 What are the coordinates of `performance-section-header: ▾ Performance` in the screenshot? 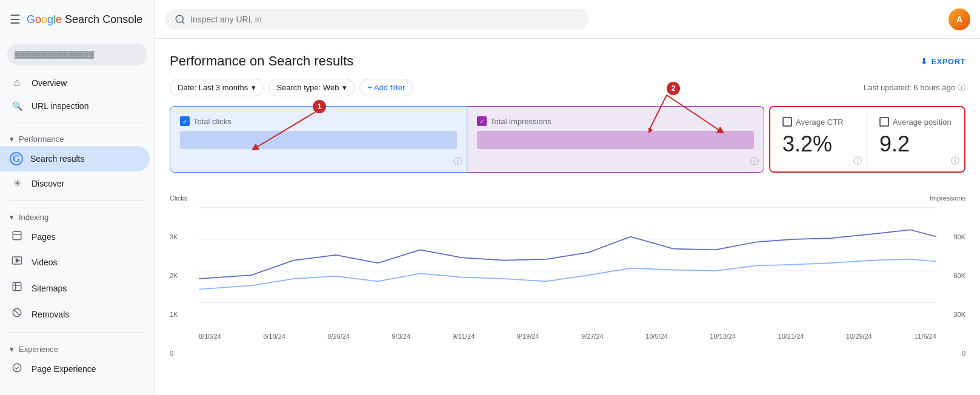 It's located at (78, 137).